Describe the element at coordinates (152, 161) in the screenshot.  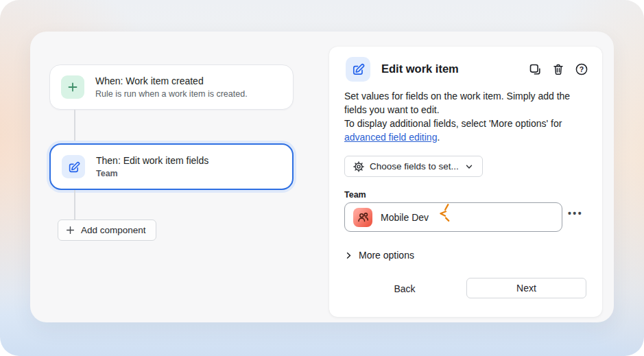
I see `action-title: Then: Edit work item fields` at that location.